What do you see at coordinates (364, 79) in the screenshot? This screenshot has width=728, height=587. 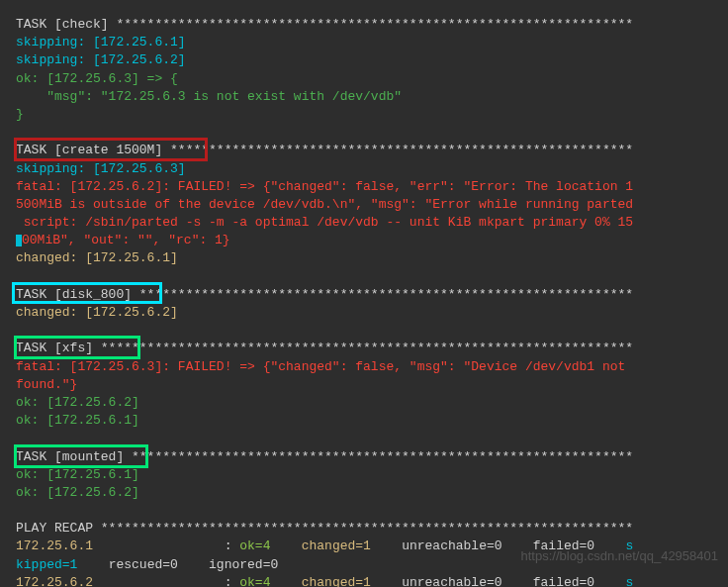 I see `output-line: ok: [172.25.6.3] => {` at bounding box center [364, 79].